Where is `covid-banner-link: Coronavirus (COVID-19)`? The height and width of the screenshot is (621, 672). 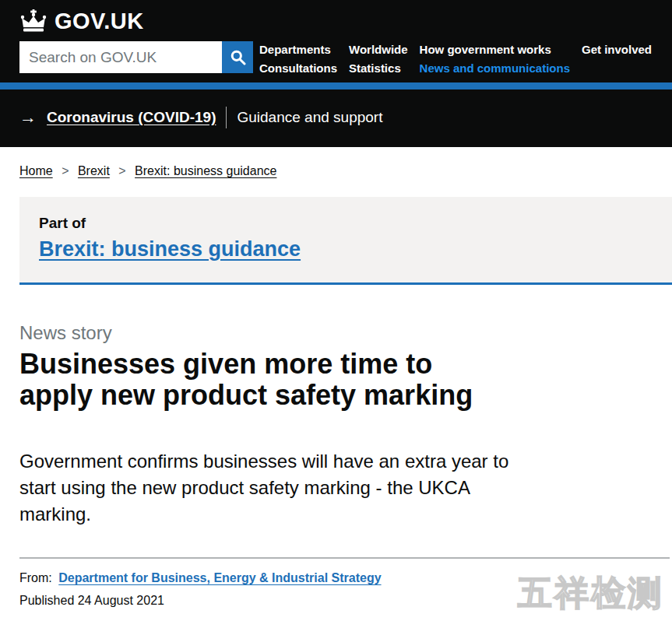 covid-banner-link: Coronavirus (COVID-19) is located at coordinates (131, 118).